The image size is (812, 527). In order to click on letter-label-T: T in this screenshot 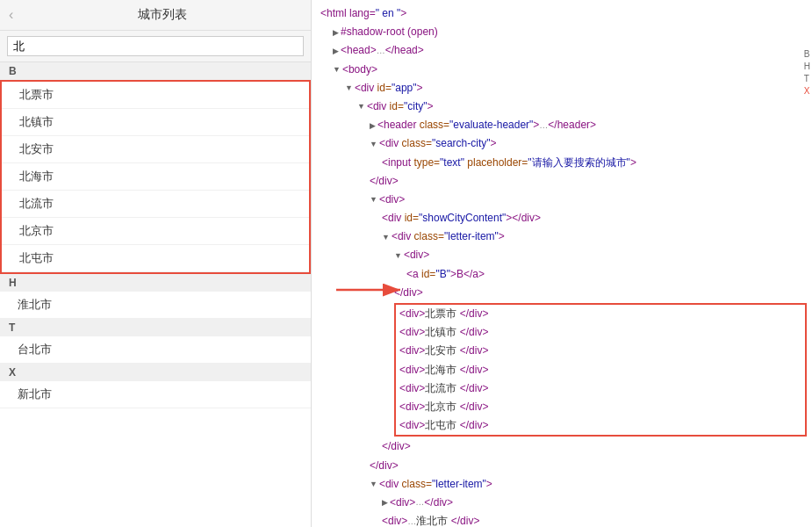, I will do `click(155, 328)`.